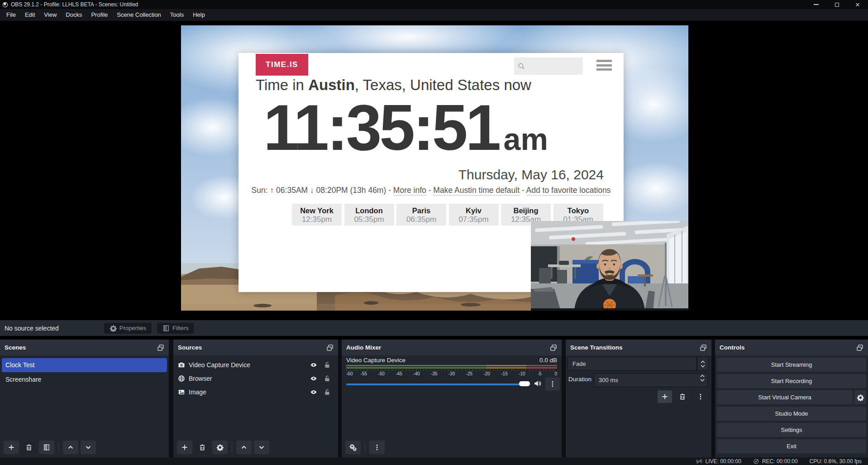 Image resolution: width=868 pixels, height=465 pixels. Describe the element at coordinates (434, 461) in the screenshot. I see `status-bar: LIVE: 00:00:00 REC: 00:00:00 CPU: 0.6%, …` at that location.